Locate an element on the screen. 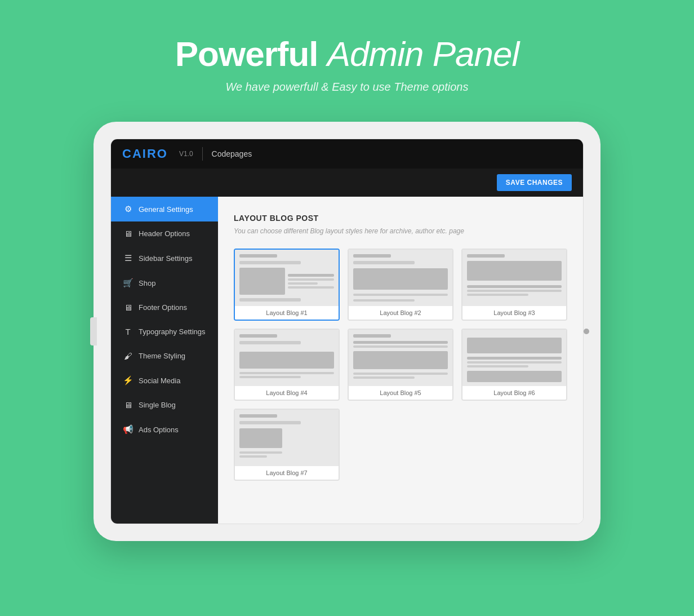 The height and width of the screenshot is (616, 694). sidebar-label-blog: Single Blog is located at coordinates (157, 405).